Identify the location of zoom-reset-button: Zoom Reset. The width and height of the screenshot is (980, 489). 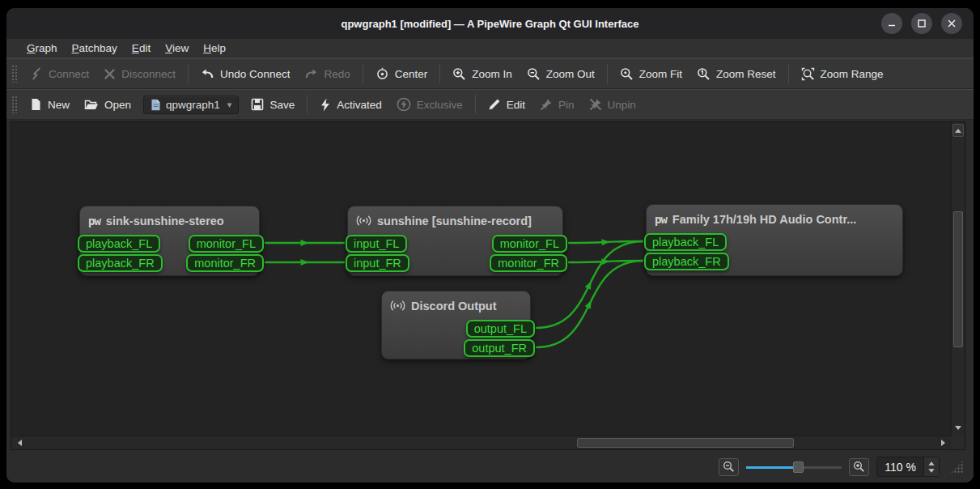
(736, 74).